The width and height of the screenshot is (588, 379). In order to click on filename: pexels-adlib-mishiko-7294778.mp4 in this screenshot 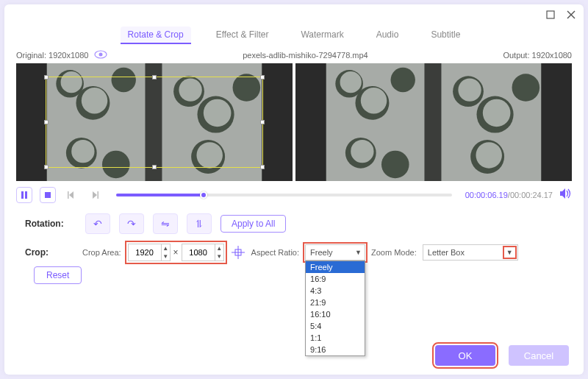, I will do `click(306, 55)`.